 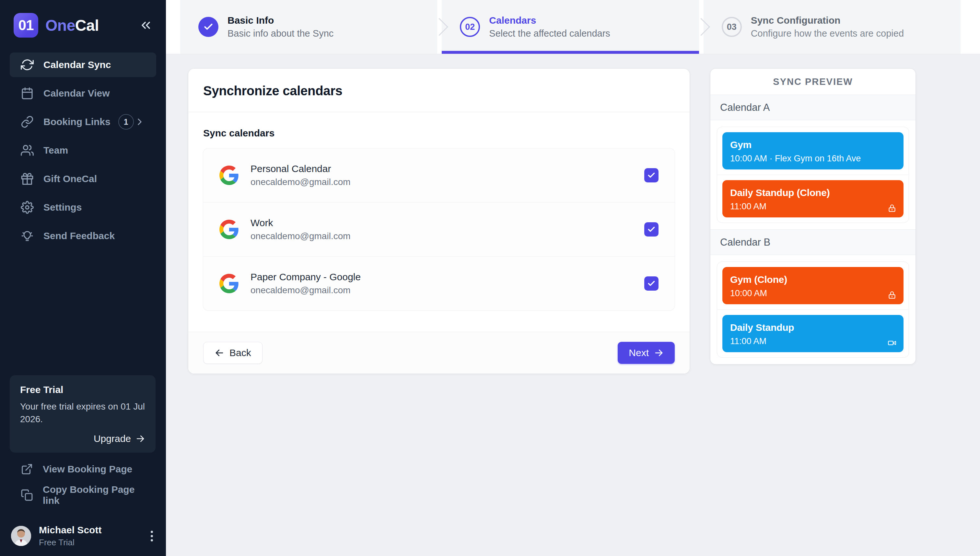 What do you see at coordinates (813, 334) in the screenshot?
I see `event-daily-standup: Daily Standup 11:00 AM` at bounding box center [813, 334].